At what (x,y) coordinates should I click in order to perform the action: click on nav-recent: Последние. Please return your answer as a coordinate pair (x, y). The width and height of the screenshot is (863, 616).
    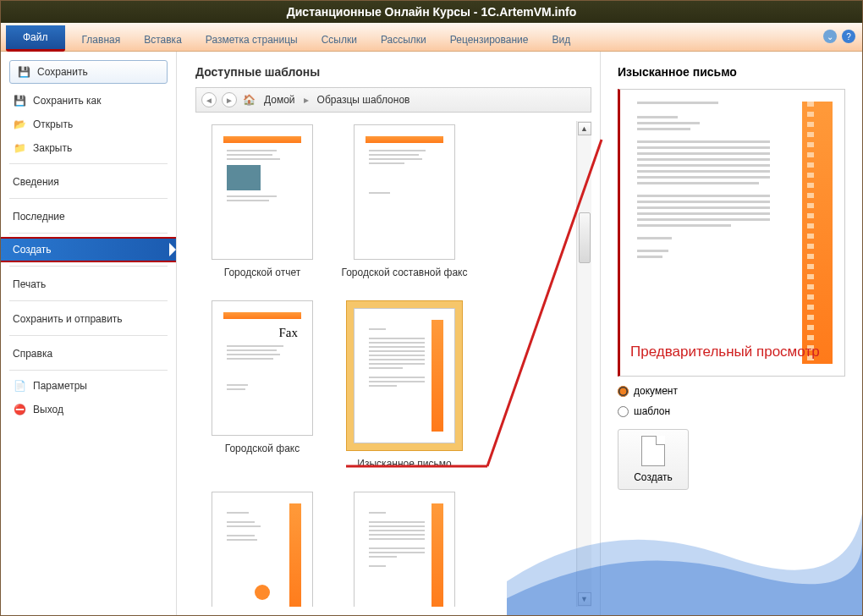
    Looking at the image, I should click on (88, 216).